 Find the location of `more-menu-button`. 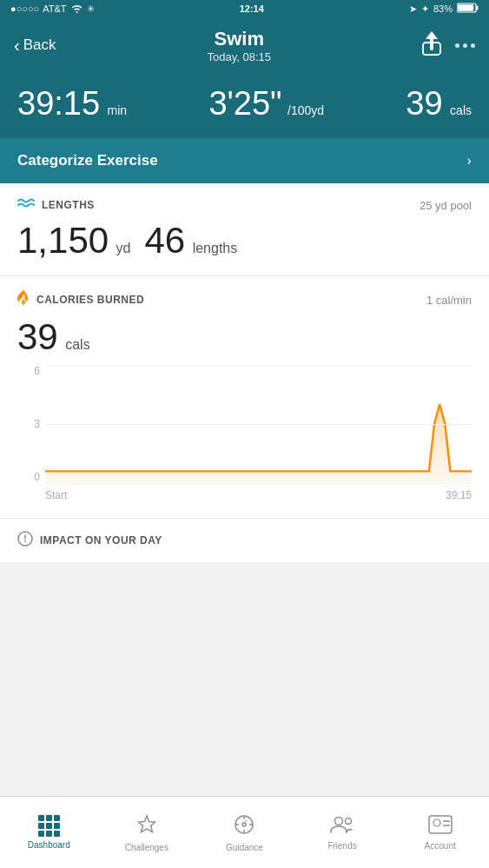

more-menu-button is located at coordinates (466, 45).